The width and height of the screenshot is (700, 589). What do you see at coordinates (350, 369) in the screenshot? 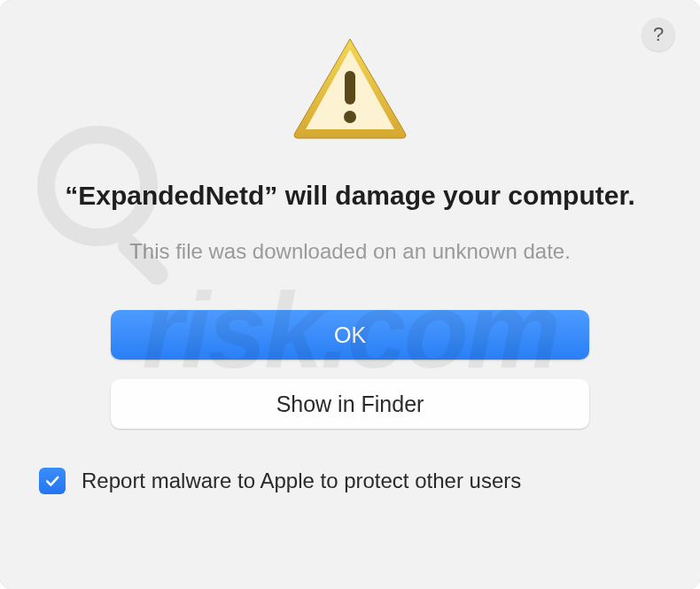
I see `button-group: OK Show in Finder` at bounding box center [350, 369].